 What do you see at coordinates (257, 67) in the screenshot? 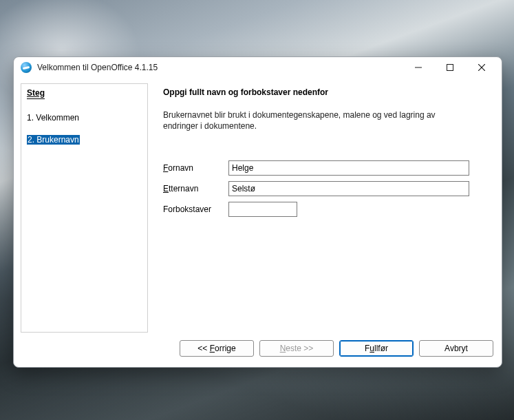
I see `titlebar: Velkommen til OpenOffice 4.1.15` at bounding box center [257, 67].